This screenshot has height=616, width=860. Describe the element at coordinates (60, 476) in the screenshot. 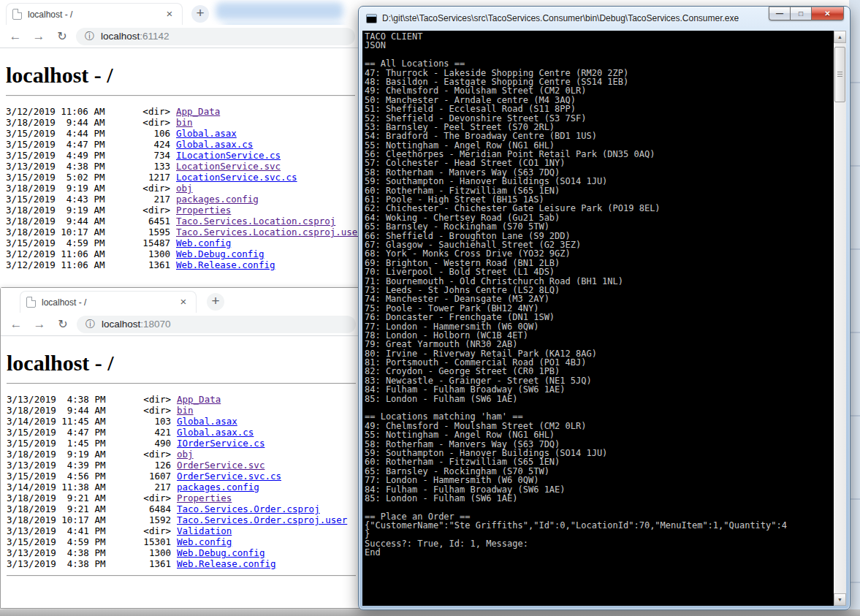

I see `file-date: 3/15/2019 4:56 PM` at that location.